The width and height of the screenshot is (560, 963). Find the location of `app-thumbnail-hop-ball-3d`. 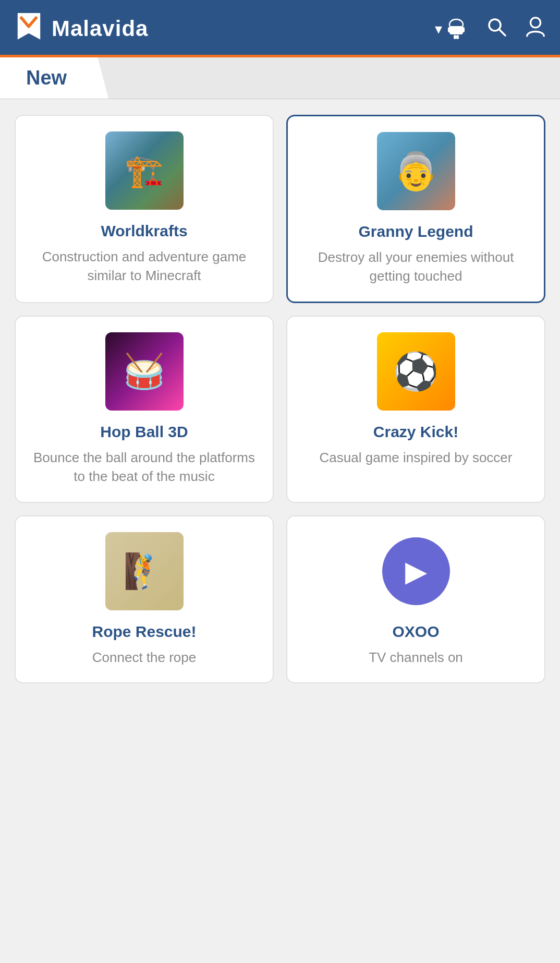

app-thumbnail-hop-ball-3d is located at coordinates (144, 371).